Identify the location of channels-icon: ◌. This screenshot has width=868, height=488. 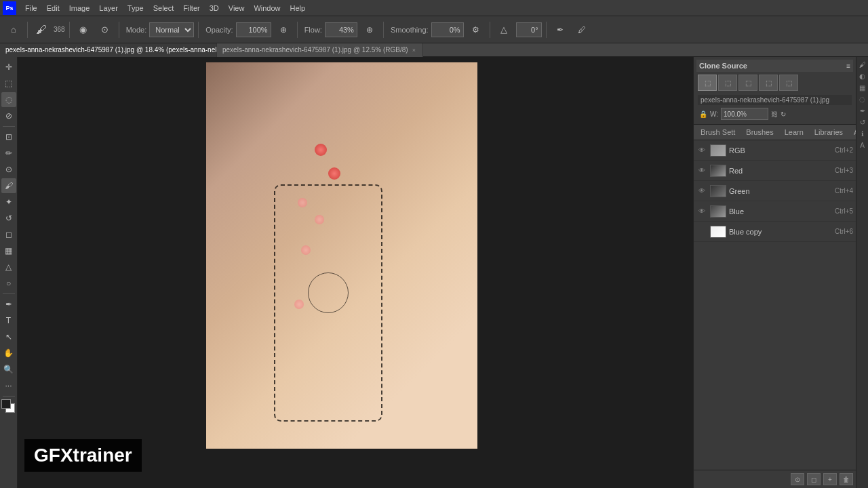
(863, 99).